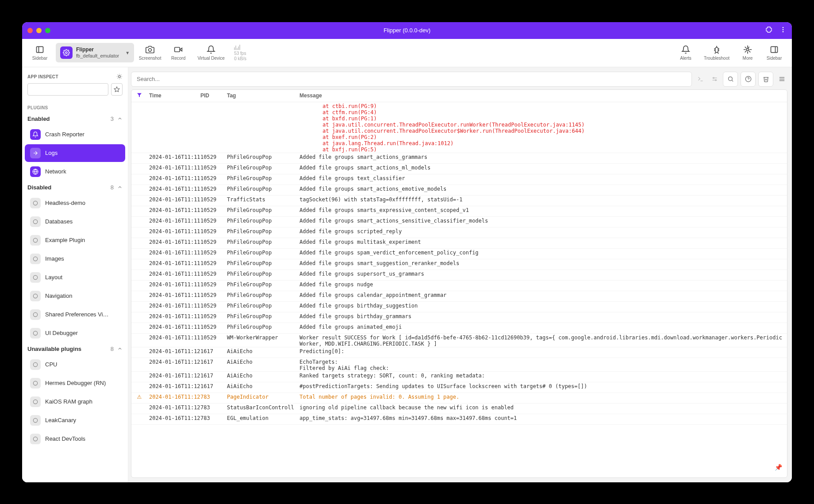 The width and height of the screenshot is (814, 504). Describe the element at coordinates (178, 53) in the screenshot. I see `record-button: Record` at that location.